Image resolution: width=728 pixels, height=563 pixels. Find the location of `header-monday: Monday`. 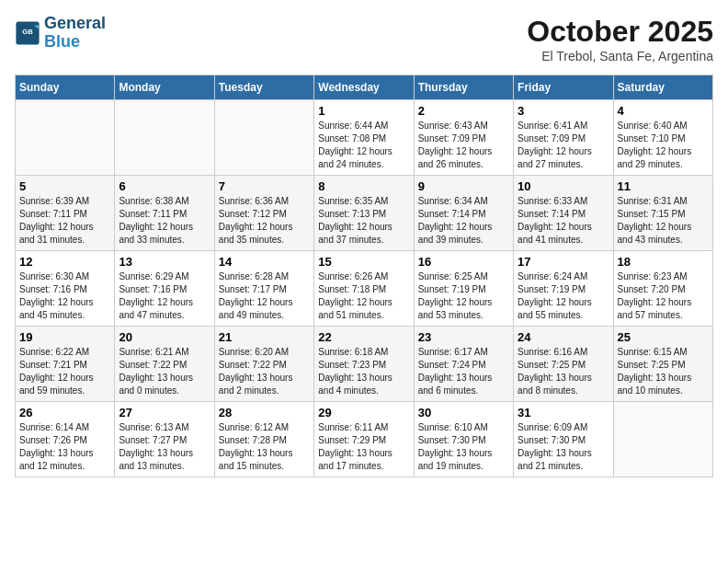

header-monday: Monday is located at coordinates (165, 88).